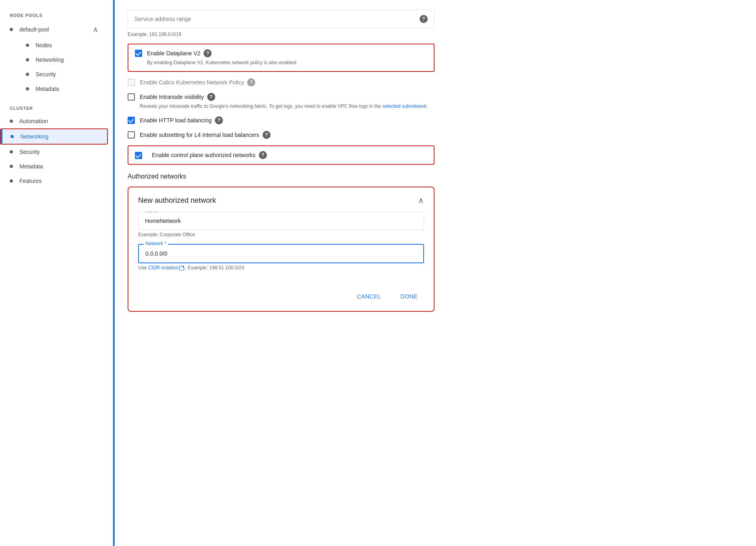 This screenshot has width=756, height=546. Describe the element at coordinates (54, 152) in the screenshot. I see `sidebar-item-security-cluster: Security` at that location.